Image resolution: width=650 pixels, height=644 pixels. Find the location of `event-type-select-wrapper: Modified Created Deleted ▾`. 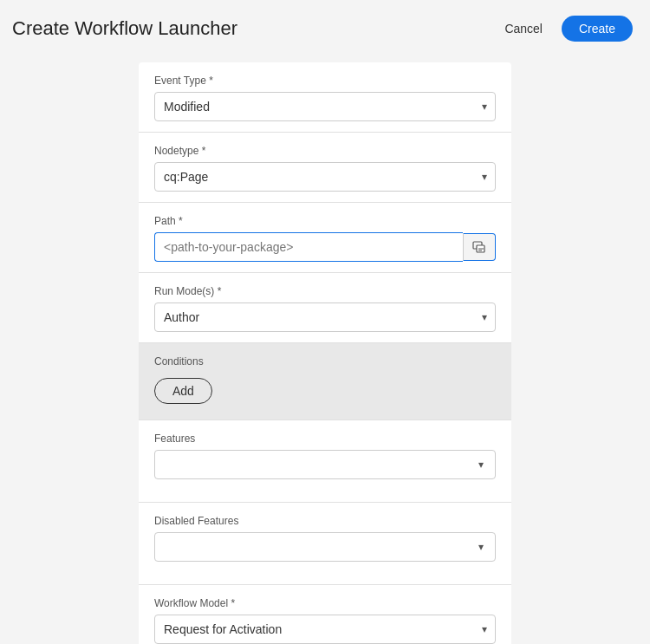

event-type-select-wrapper: Modified Created Deleted ▾ is located at coordinates (325, 107).